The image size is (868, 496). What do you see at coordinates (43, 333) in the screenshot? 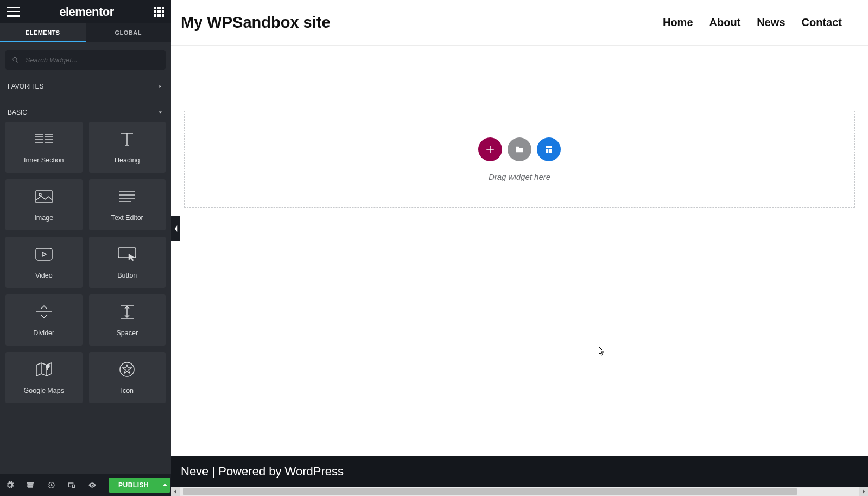
I see `widget-label: Divider` at bounding box center [43, 333].